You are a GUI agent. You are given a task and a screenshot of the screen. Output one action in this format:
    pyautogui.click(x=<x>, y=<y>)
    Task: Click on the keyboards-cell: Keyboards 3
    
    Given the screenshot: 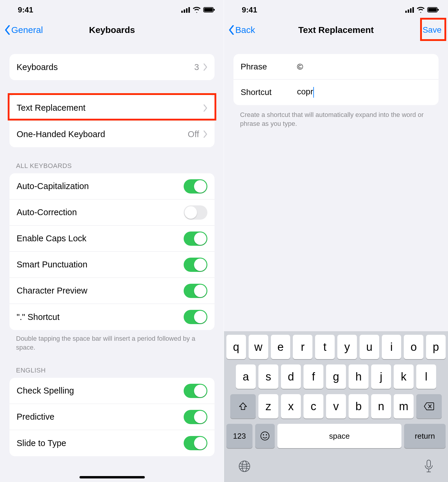 What is the action you would take?
    pyautogui.click(x=112, y=67)
    